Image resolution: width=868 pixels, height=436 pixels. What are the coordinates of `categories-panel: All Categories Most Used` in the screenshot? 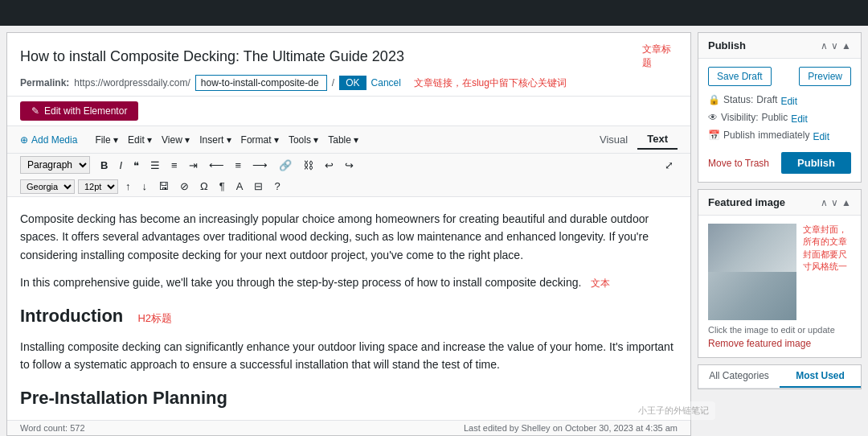 It's located at (780, 376).